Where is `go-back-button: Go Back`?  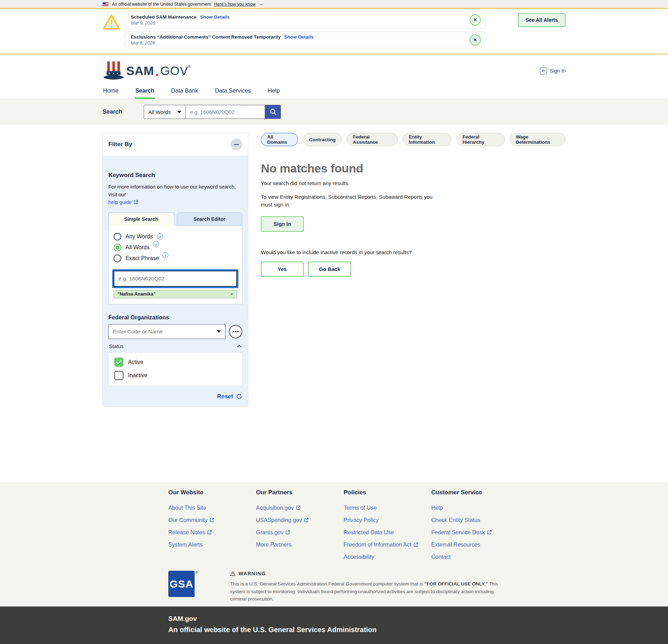 go-back-button: Go Back is located at coordinates (330, 269).